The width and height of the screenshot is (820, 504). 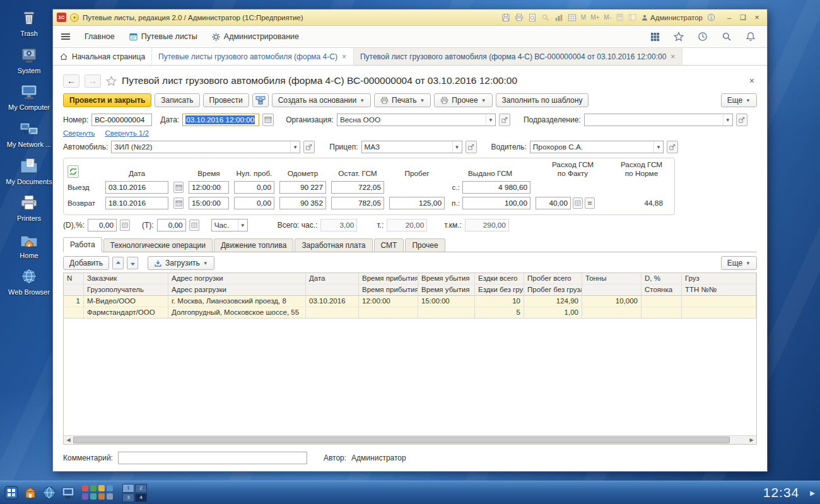 I want to click on workspace-2: 2, so click(x=141, y=488).